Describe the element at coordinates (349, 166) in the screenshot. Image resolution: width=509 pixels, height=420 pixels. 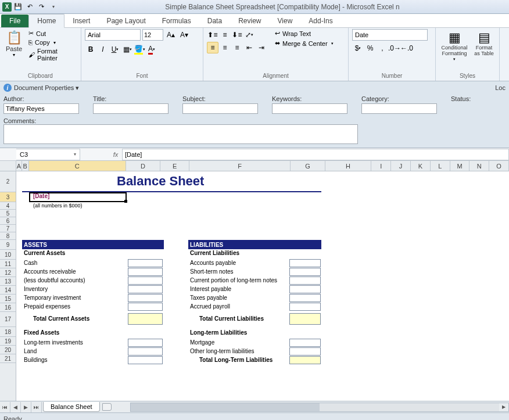
I see `col-h: H` at that location.